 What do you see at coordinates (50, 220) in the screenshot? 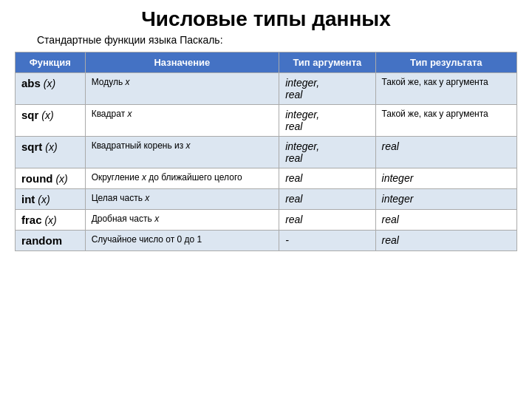
I see `function-cell: frac (x)` at bounding box center [50, 220].